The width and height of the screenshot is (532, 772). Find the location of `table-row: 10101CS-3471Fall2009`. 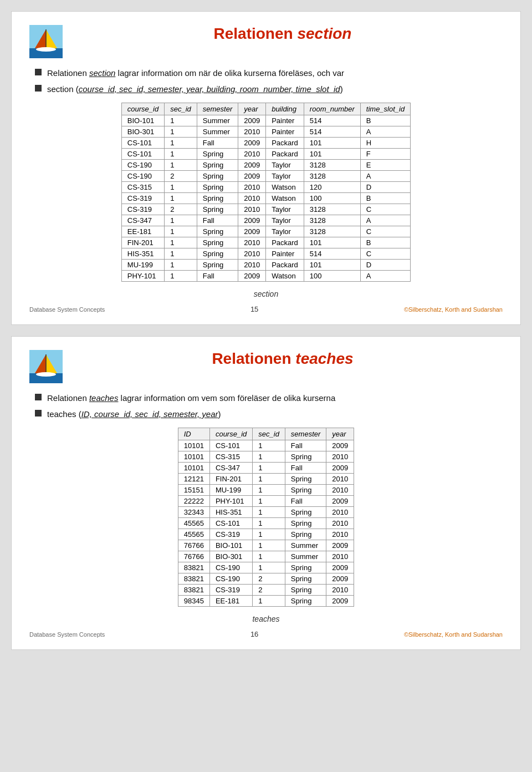

table-row: 10101CS-3471Fall2009 is located at coordinates (266, 468).